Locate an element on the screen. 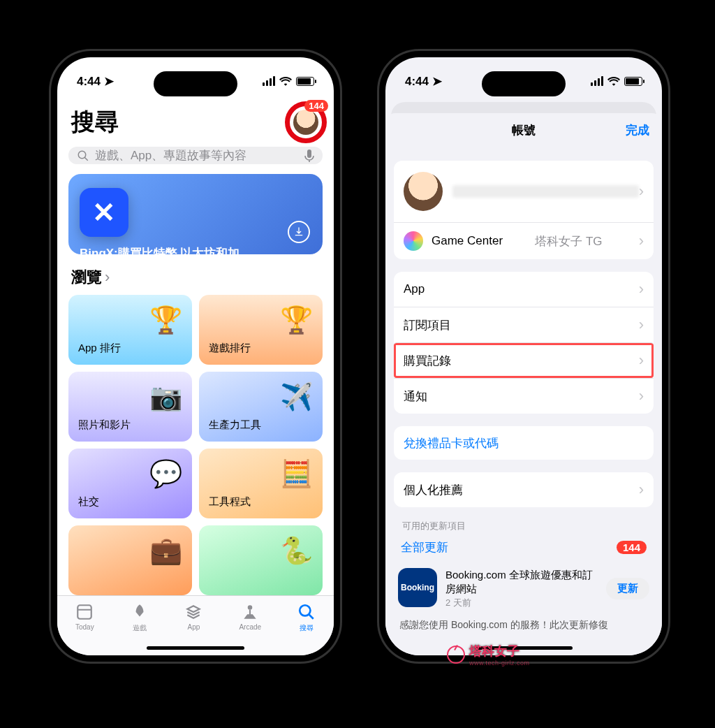 The width and height of the screenshot is (715, 728). watermark-icon is located at coordinates (456, 655).